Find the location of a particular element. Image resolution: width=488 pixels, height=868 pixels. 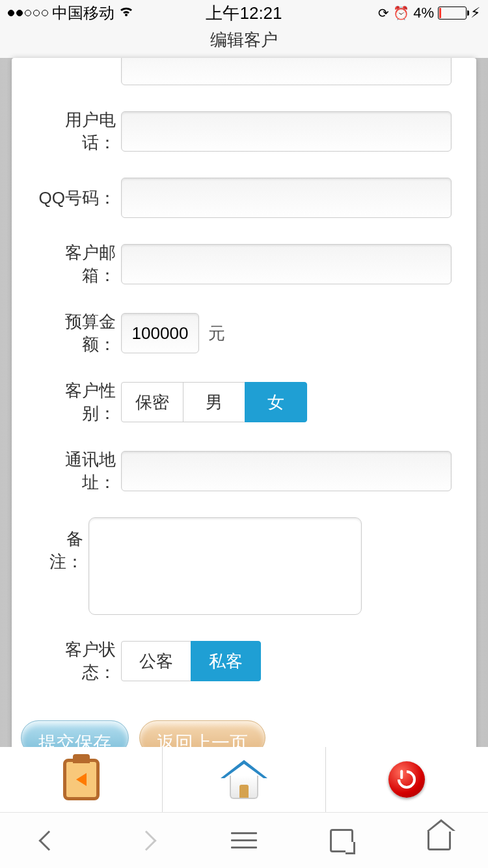

app-toolbar is located at coordinates (244, 780).